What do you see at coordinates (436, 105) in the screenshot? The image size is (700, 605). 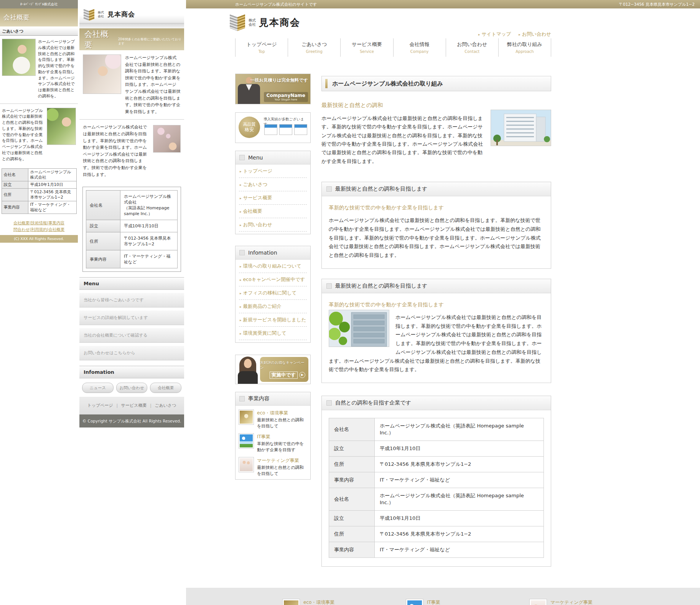 I see `intro-heading: 最新技術と自然との調和` at bounding box center [436, 105].